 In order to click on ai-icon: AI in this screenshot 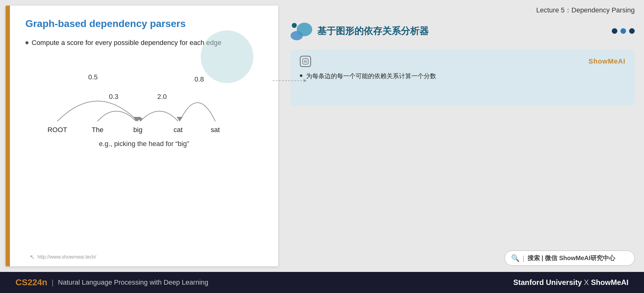, I will do `click(305, 61)`.